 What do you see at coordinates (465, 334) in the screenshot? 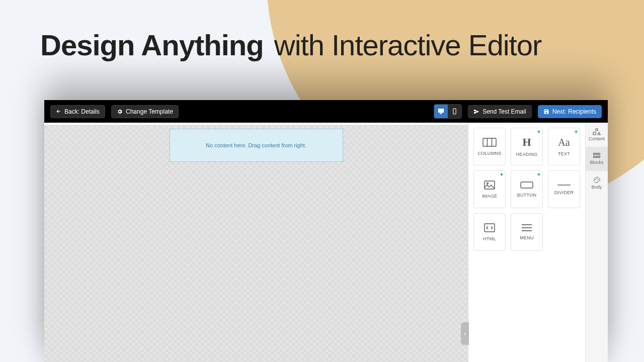
I see `panel-expand-handle: ›` at bounding box center [465, 334].